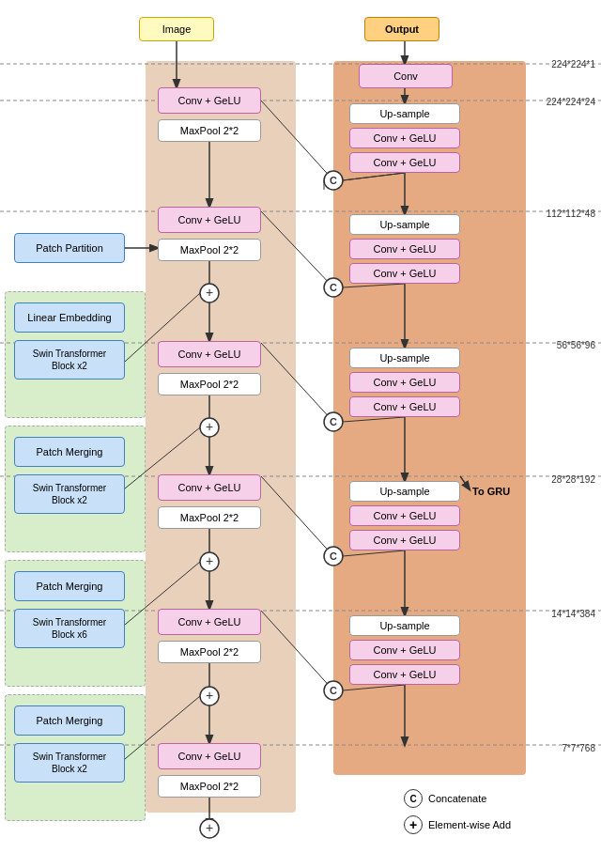 The height and width of the screenshot is (868, 601). Describe the element at coordinates (405, 138) in the screenshot. I see `dec1-conv1: Conv + GeLU` at that location.